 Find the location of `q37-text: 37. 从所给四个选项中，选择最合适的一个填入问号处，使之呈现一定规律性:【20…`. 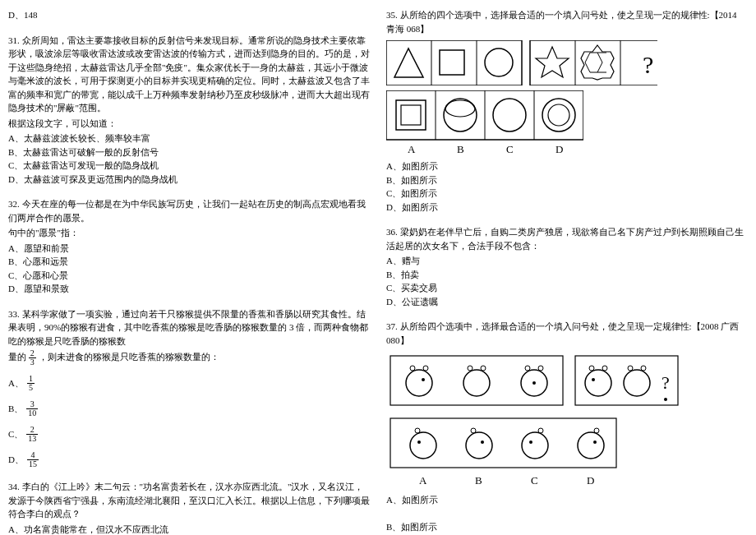

q37-text: 37. 从所给四个选项中，选择最合适的一个填入问号处，使之呈现一定规律性:【20… is located at coordinates (567, 334).